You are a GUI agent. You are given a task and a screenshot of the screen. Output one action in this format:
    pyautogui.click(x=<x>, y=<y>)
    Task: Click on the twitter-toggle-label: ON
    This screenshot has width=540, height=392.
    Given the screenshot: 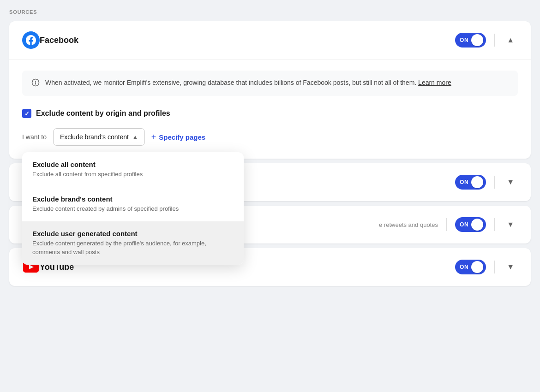 What is the action you would take?
    pyautogui.click(x=464, y=225)
    